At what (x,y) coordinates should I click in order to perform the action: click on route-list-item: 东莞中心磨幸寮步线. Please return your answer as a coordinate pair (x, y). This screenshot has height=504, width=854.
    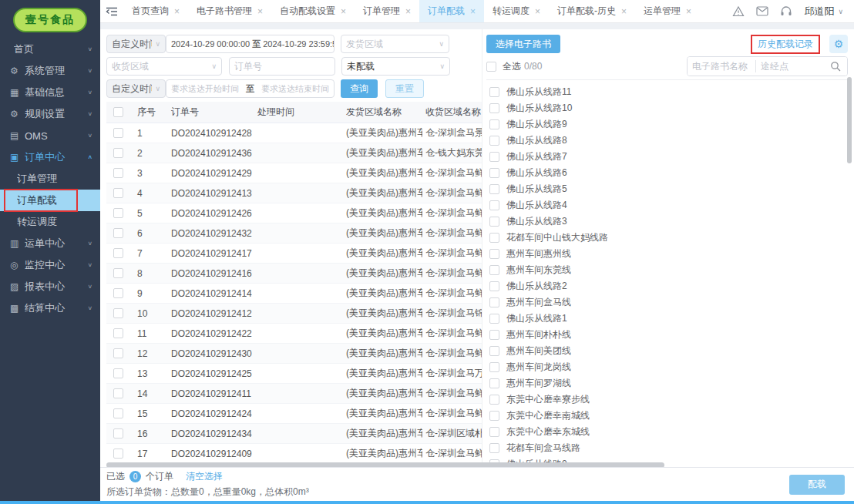
    Looking at the image, I should click on (667, 399).